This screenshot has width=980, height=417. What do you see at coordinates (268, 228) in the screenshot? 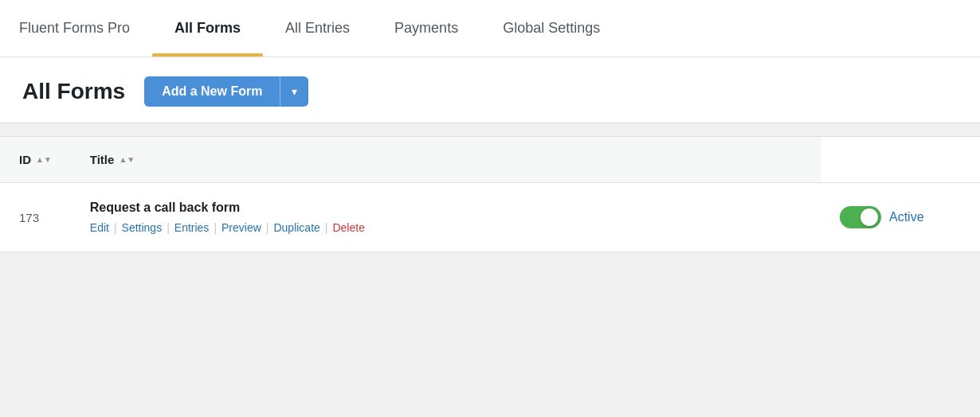
I see `sep-4: |` at bounding box center [268, 228].